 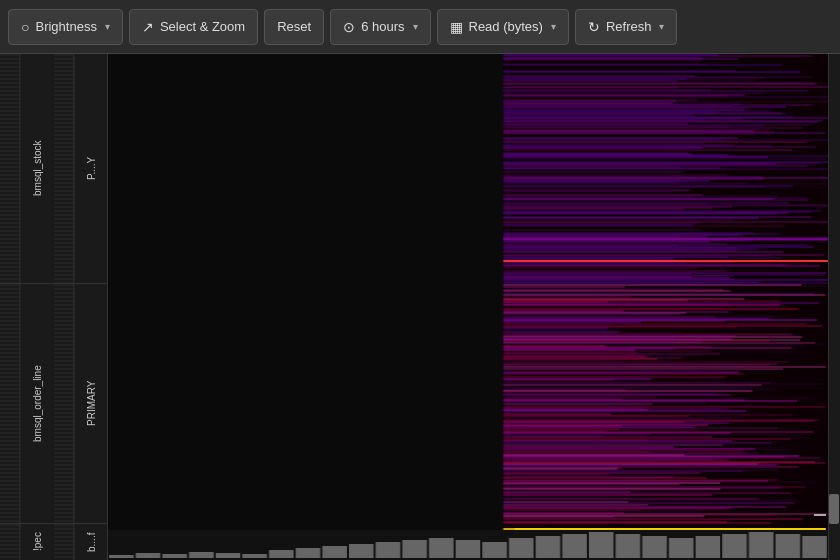 What do you see at coordinates (54, 542) in the screenshot?
I see `row-group-3: !pec b....f` at bounding box center [54, 542].